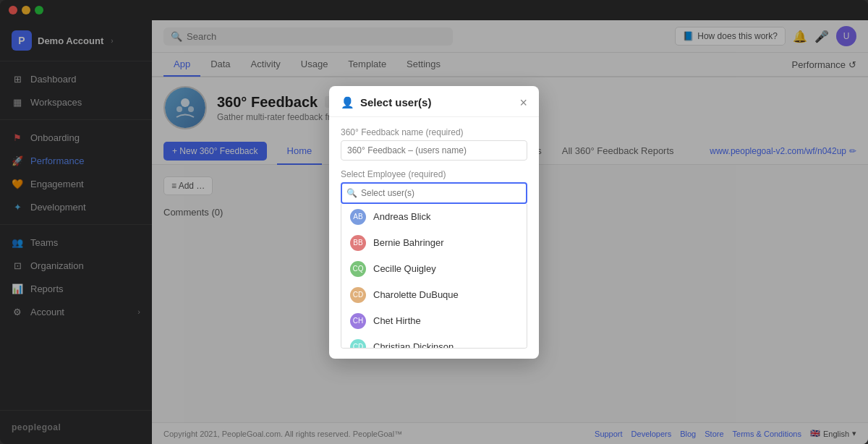 The image size is (868, 444). Describe the element at coordinates (434, 238) in the screenshot. I see `modal-body: 360° Feedback name (required) Select Emp…` at that location.